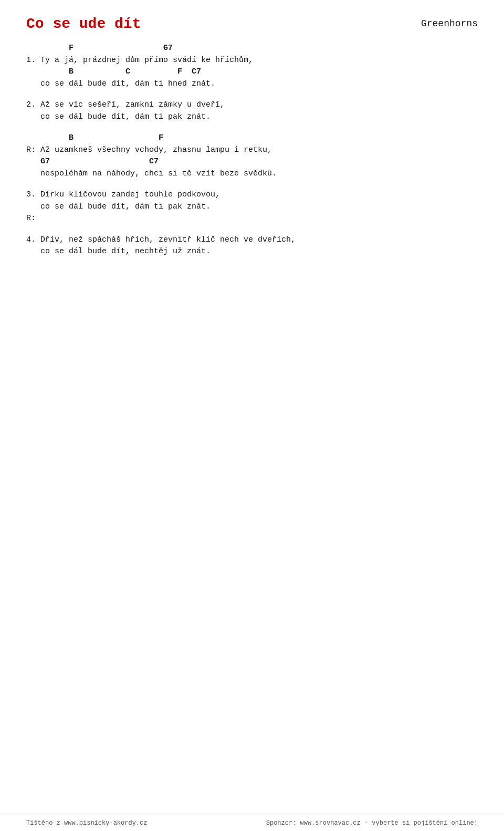 The image size is (504, 831). What do you see at coordinates (252, 195) in the screenshot?
I see `verse3-line1: 3. Dírku klíčovou zandej touhle podkovou…` at bounding box center [252, 195].